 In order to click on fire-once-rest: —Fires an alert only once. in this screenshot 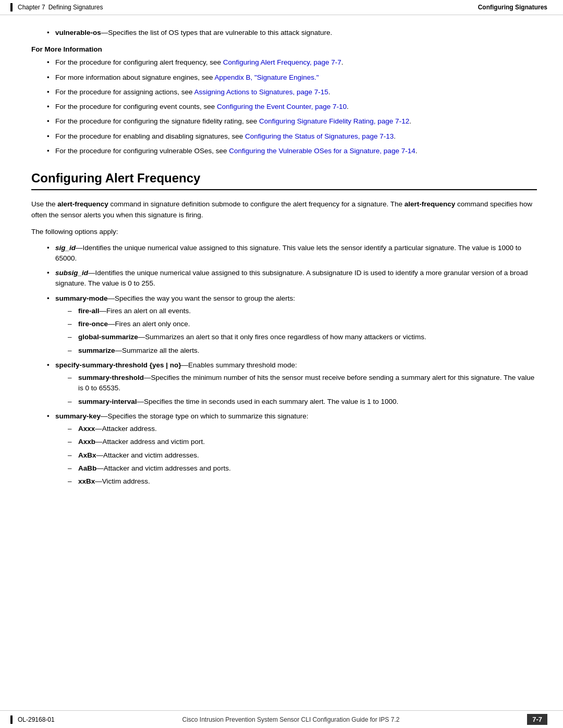, I will do `click(149, 324)`.